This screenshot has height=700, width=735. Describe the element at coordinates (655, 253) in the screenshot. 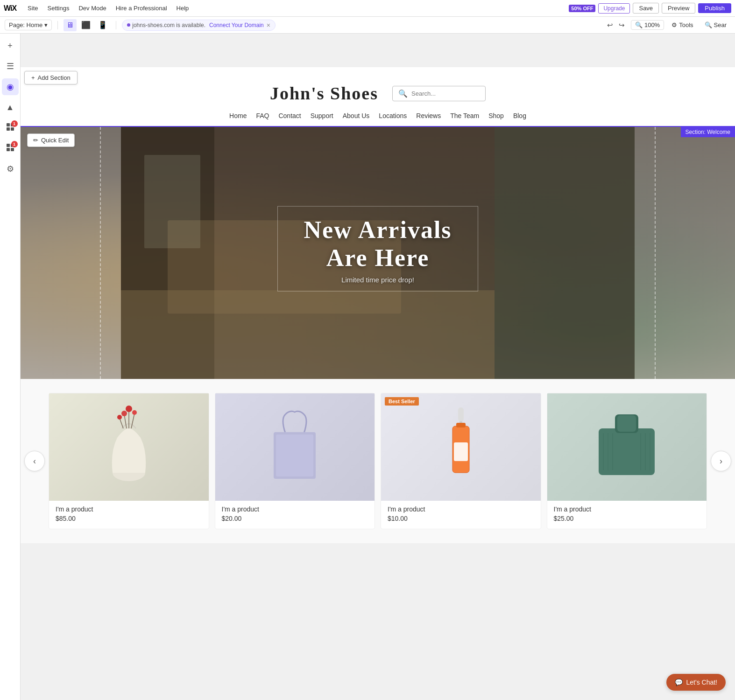

I see `guide-line-right` at that location.